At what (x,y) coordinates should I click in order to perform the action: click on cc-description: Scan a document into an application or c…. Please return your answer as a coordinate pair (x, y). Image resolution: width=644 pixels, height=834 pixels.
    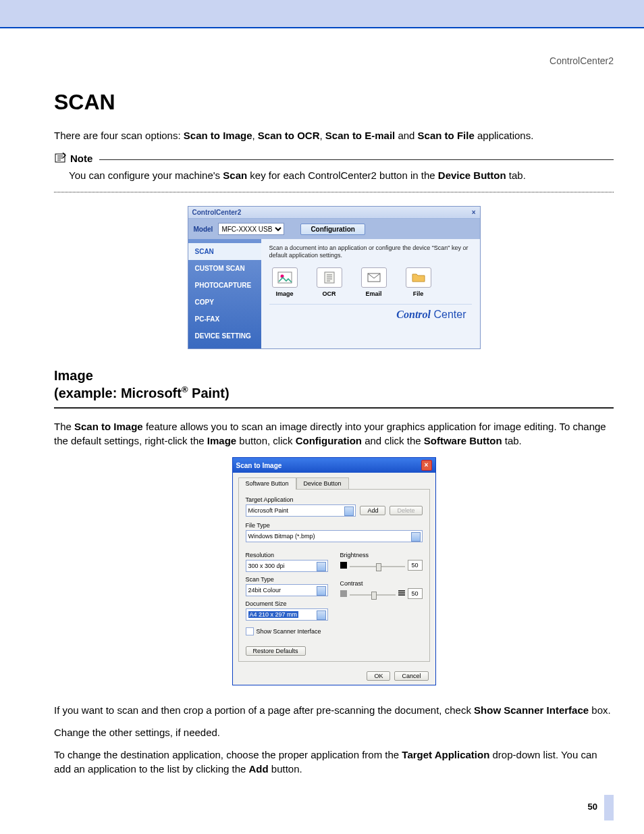
    Looking at the image, I should click on (371, 252).